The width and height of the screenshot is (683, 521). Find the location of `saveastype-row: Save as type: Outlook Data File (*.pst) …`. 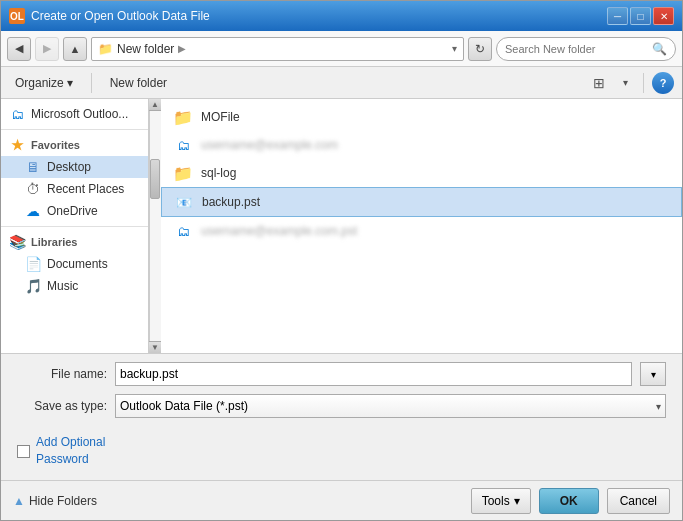

saveastype-row: Save as type: Outlook Data File (*.pst) … is located at coordinates (342, 406).